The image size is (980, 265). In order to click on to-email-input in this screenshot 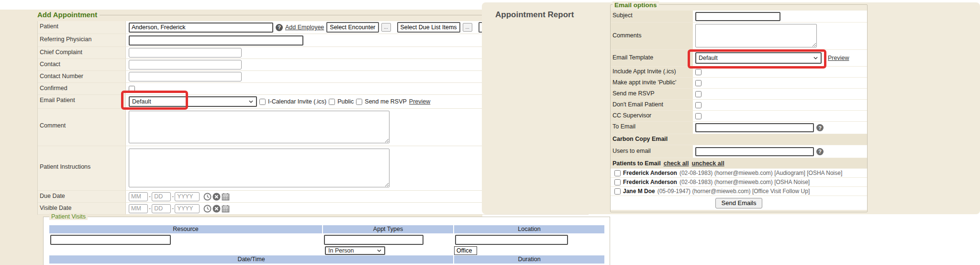, I will do `click(755, 127)`.